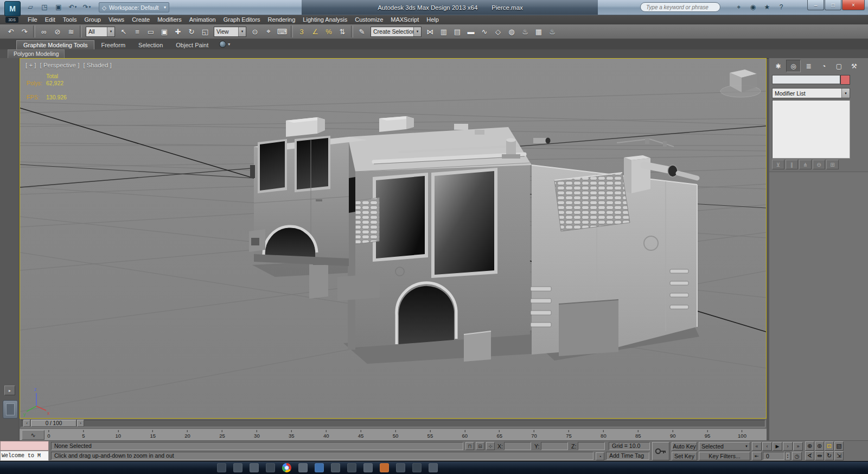 The height and width of the screenshot is (474, 868). What do you see at coordinates (809, 456) in the screenshot?
I see `field-of-view-button: ∢` at bounding box center [809, 456].